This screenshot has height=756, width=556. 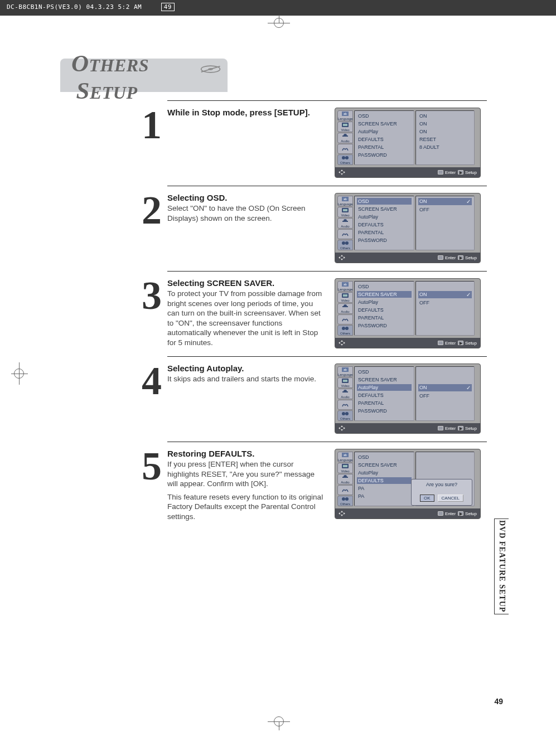 I want to click on osd-tab-strip: abLanguageVideoAudioOthers, so click(x=345, y=223).